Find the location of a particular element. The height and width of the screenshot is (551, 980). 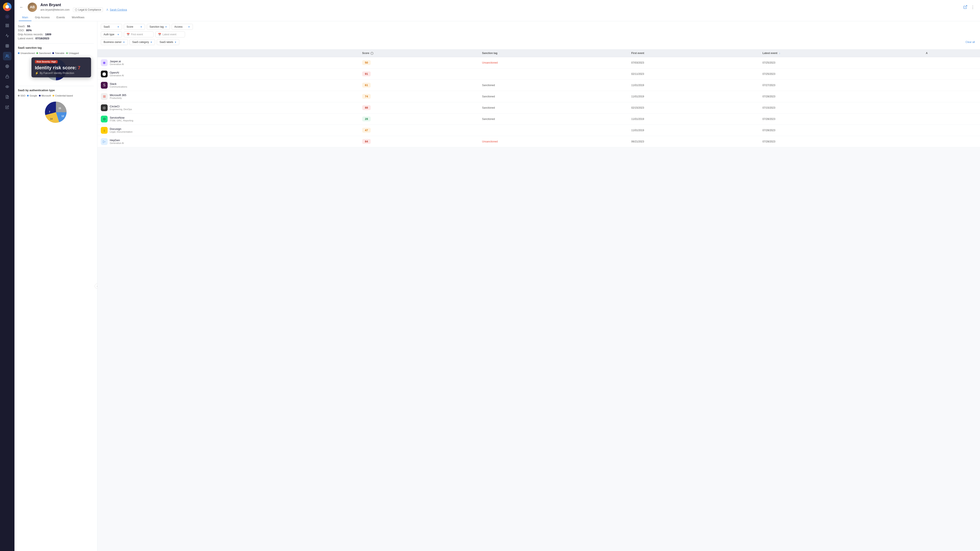

legend-credential: Credential based is located at coordinates (62, 96).